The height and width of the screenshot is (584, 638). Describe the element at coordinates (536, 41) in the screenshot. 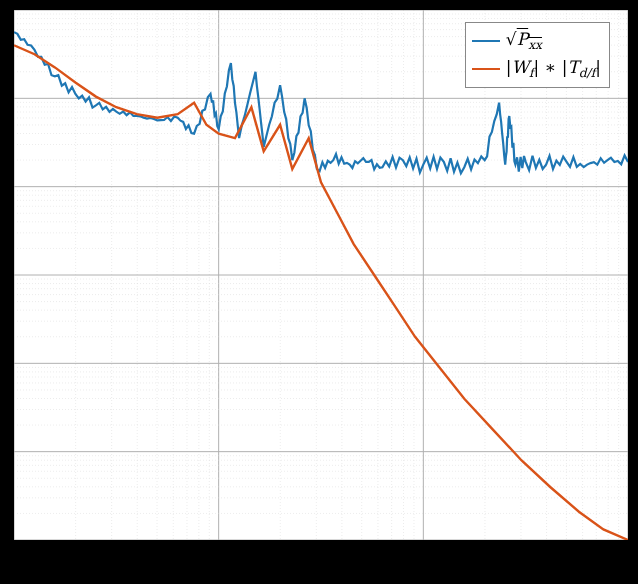

I see `legend-row-1: √Pxx` at that location.